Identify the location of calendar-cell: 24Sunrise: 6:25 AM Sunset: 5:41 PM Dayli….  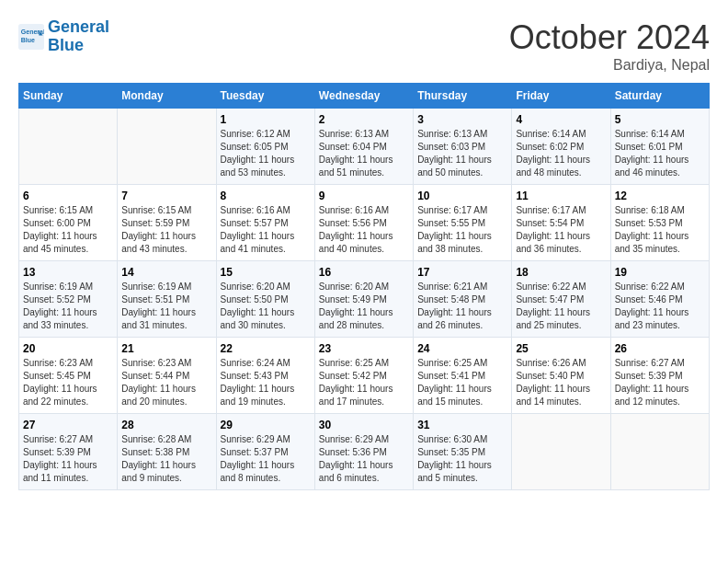
(463, 375).